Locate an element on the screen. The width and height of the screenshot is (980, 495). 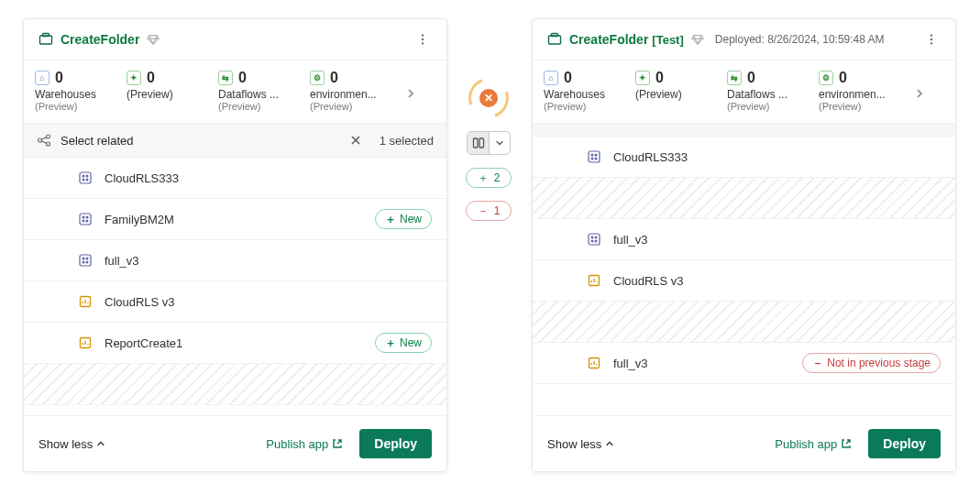
removed-count-pill: －1 is located at coordinates (490, 211).